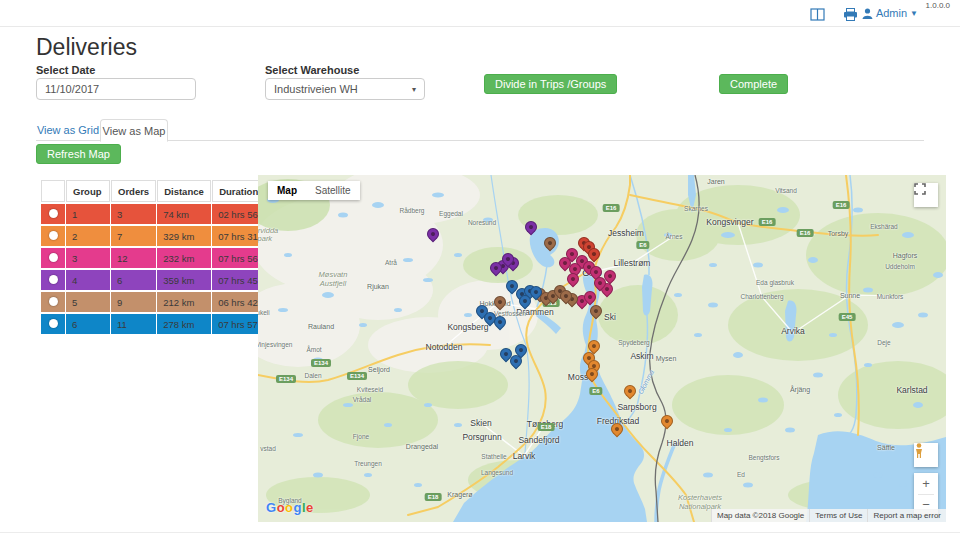 Image resolution: width=960 pixels, height=540 pixels. What do you see at coordinates (184, 258) in the screenshot?
I see `table-cell: 232 km` at bounding box center [184, 258].